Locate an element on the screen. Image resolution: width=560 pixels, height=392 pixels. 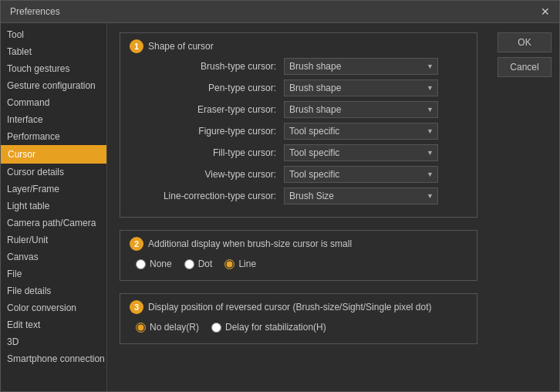
section2-header: 2 Additional display when brush-size cur… is located at coordinates (299, 244).